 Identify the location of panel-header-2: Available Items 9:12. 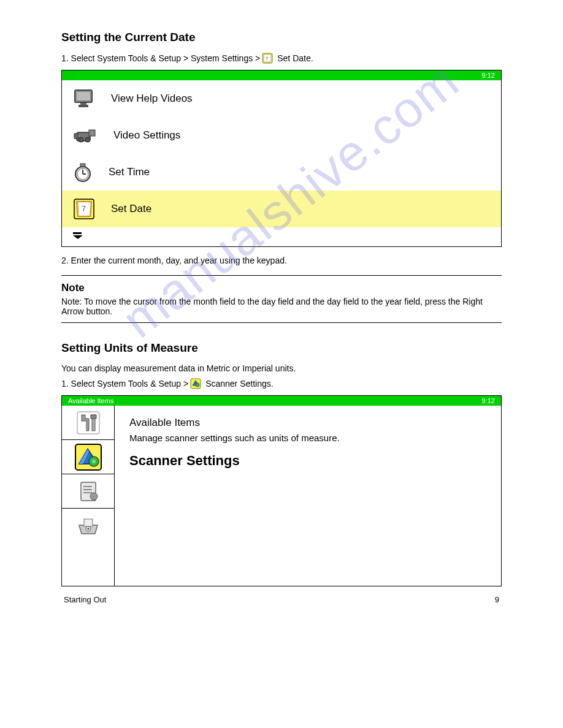
(282, 401).